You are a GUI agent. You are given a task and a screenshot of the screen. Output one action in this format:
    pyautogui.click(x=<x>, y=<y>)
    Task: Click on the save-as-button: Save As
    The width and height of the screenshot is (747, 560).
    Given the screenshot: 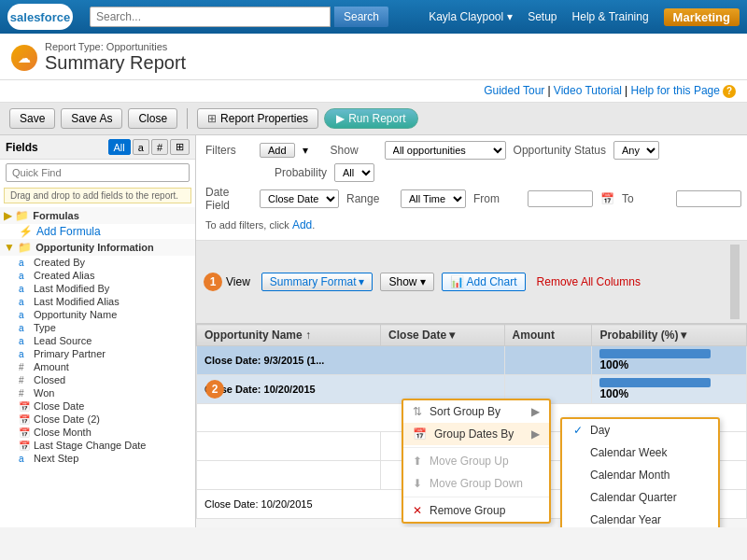 What is the action you would take?
    pyautogui.click(x=92, y=119)
    